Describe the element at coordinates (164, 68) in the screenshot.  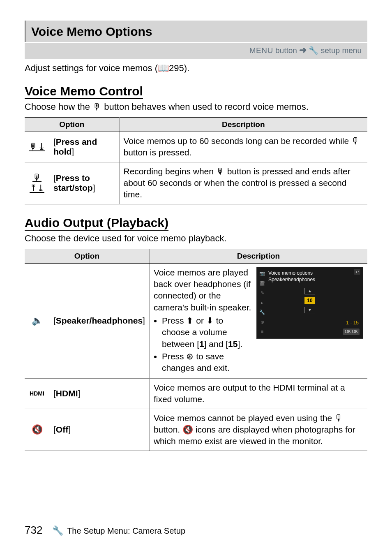
I see `book-icon: 📖` at that location.